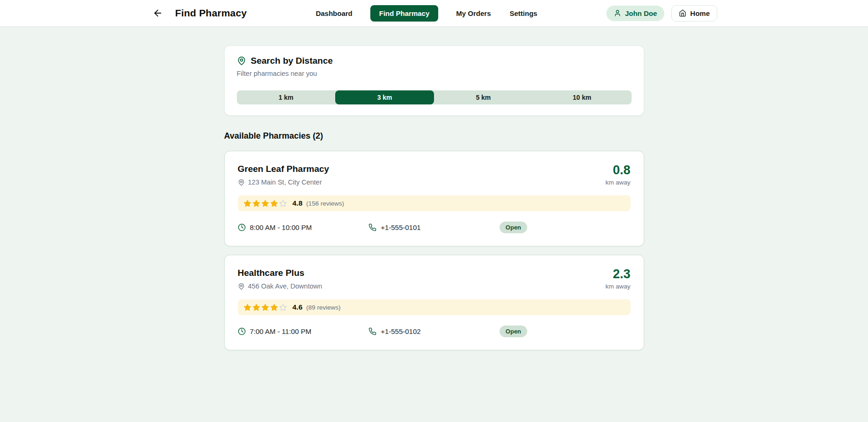 The image size is (868, 422). Describe the element at coordinates (434, 199) in the screenshot. I see `pharmacy-card: Green Leaf Pharmacy 123 Main St, City Ce…` at that location.